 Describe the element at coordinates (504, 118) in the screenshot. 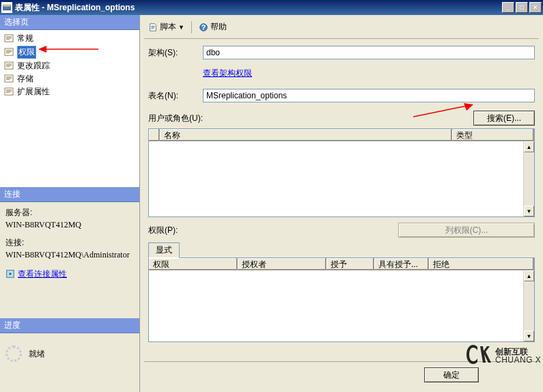

I see `search-button: 搜索(E)...` at that location.